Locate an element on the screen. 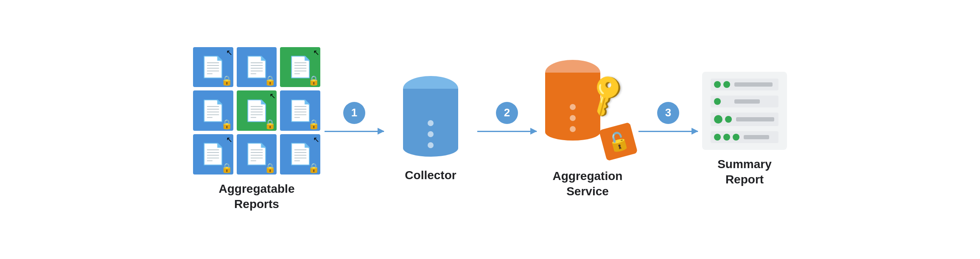 This screenshot has width=980, height=259. summary-report-visual is located at coordinates (745, 111).